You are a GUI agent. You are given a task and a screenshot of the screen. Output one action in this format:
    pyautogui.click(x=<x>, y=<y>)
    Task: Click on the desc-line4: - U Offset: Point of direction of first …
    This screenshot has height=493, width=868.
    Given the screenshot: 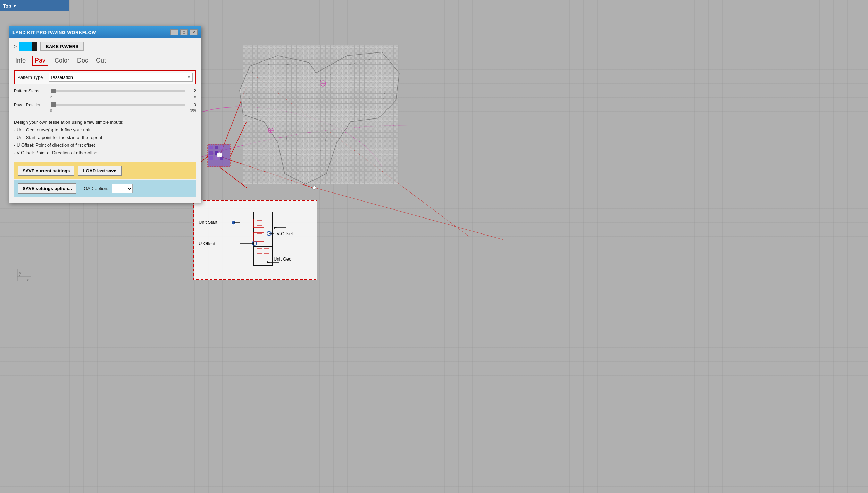 What is the action you would take?
    pyautogui.click(x=105, y=145)
    